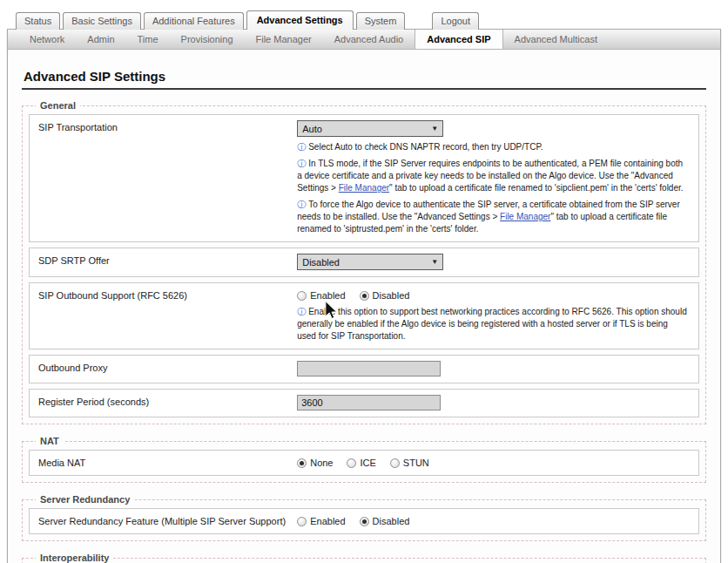 The width and height of the screenshot is (728, 563). I want to click on tab-advanced-settings: Advanced Settings, so click(300, 20).